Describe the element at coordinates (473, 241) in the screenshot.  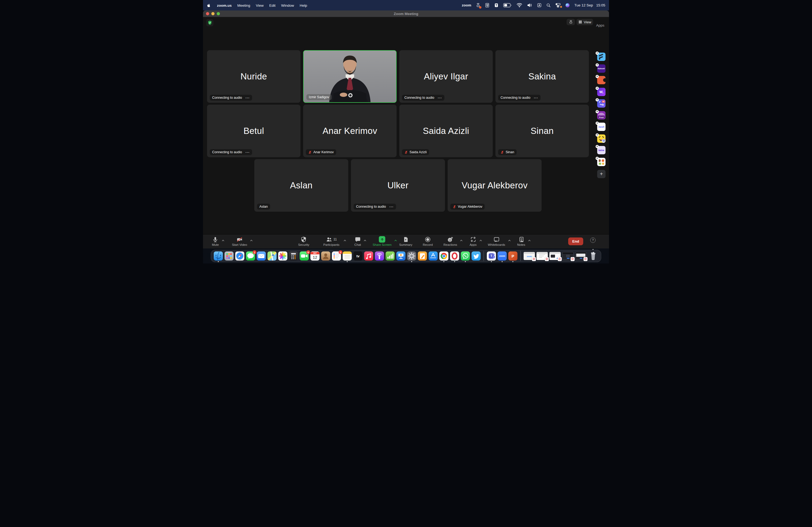
I see `apps-button: Apps` at that location.